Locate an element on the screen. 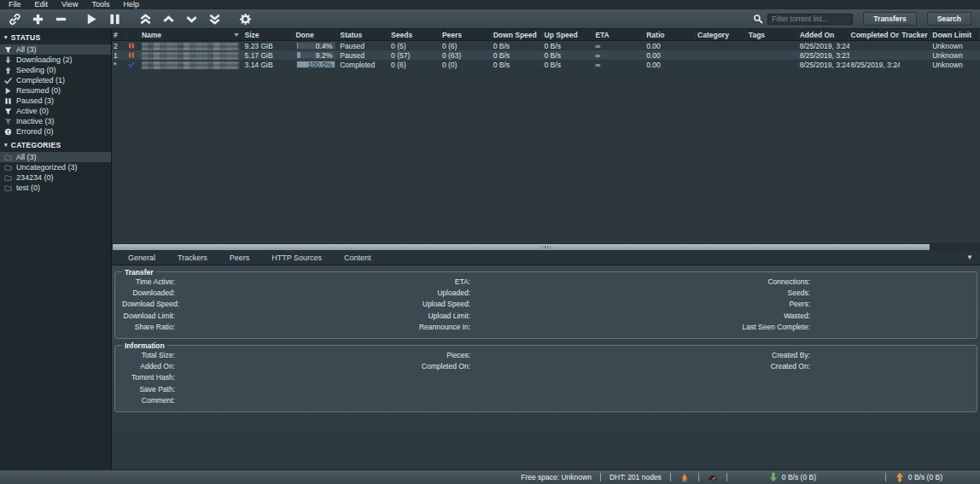 The image size is (980, 484). tab-trackers: Trackers is located at coordinates (193, 258).